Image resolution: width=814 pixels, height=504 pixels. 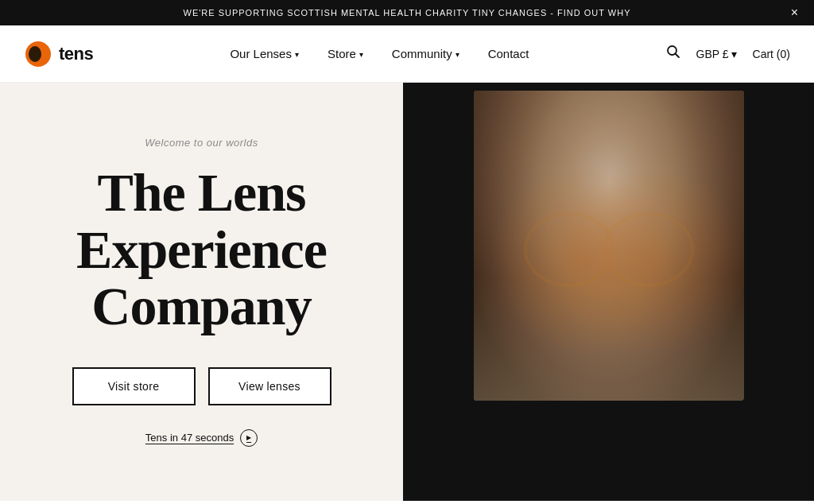 I want to click on cart-button: Cart (0), so click(x=771, y=54).